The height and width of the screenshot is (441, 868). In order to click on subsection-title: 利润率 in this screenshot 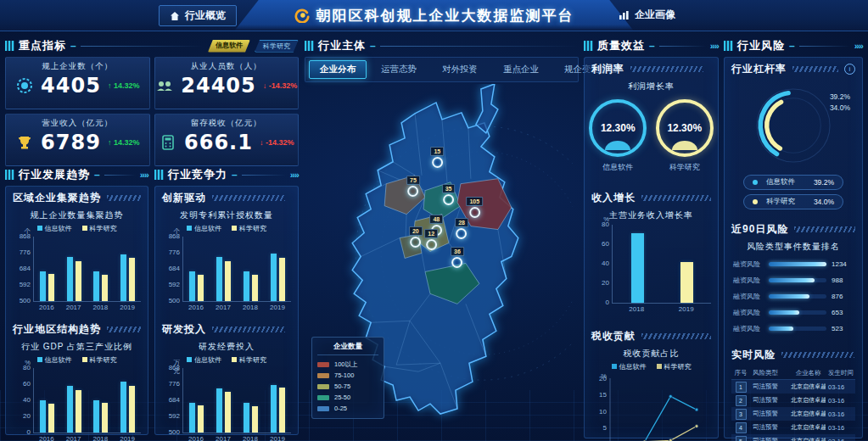, I will do `click(608, 70)`.